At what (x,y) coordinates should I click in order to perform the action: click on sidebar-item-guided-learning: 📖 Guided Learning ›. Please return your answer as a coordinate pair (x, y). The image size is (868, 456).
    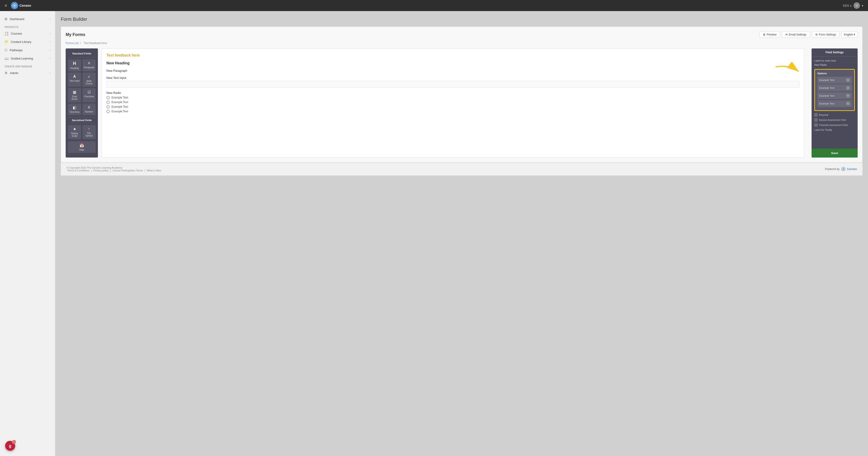
    Looking at the image, I should click on (28, 58).